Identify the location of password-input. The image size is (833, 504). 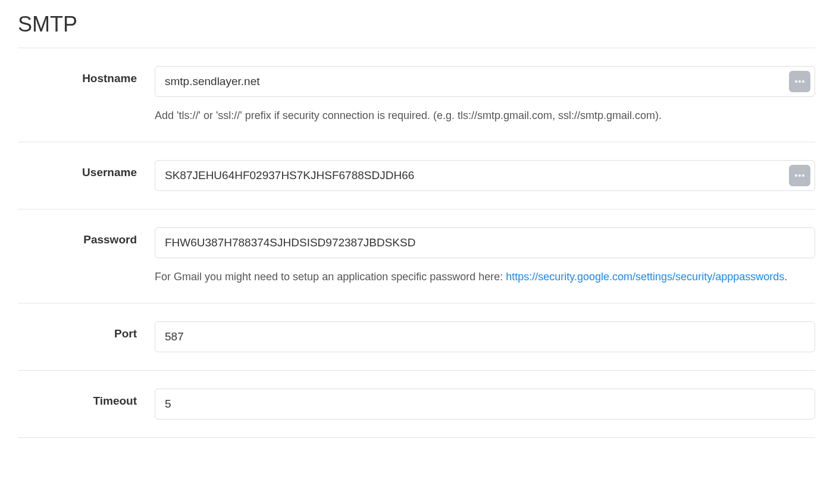
(485, 243).